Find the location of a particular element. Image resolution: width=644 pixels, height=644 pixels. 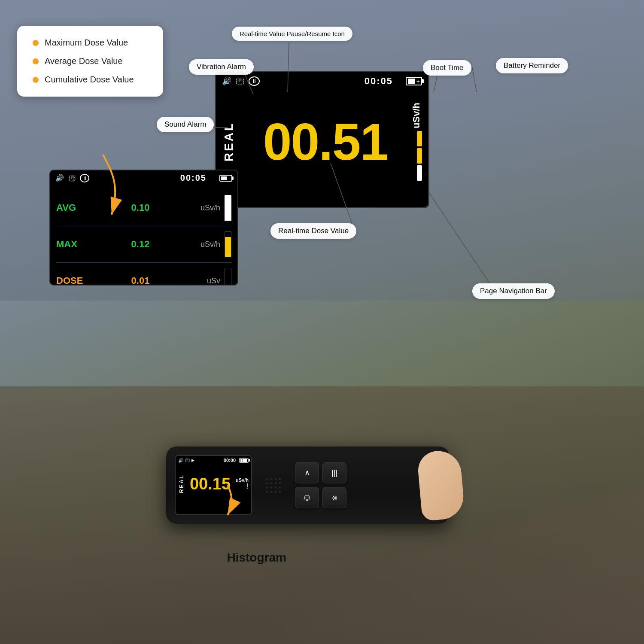

boot-time-display: 00:05 is located at coordinates (379, 81).